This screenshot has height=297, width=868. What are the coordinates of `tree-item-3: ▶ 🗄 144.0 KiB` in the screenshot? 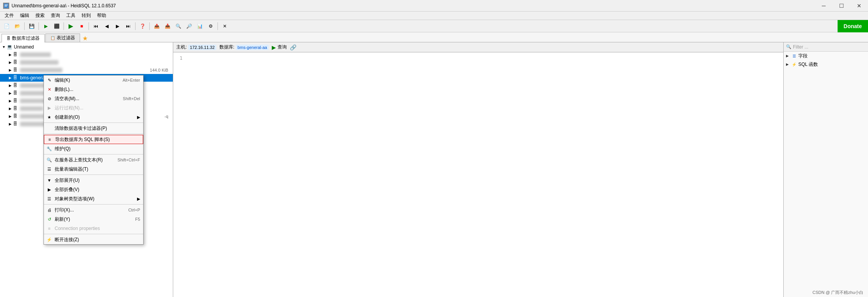 It's located at (86, 70).